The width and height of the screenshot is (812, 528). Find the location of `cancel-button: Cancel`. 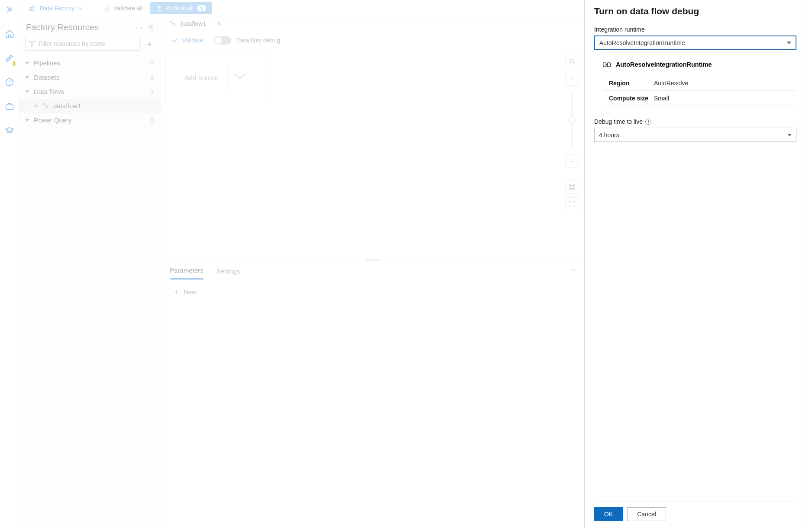

cancel-button: Cancel is located at coordinates (647, 514).